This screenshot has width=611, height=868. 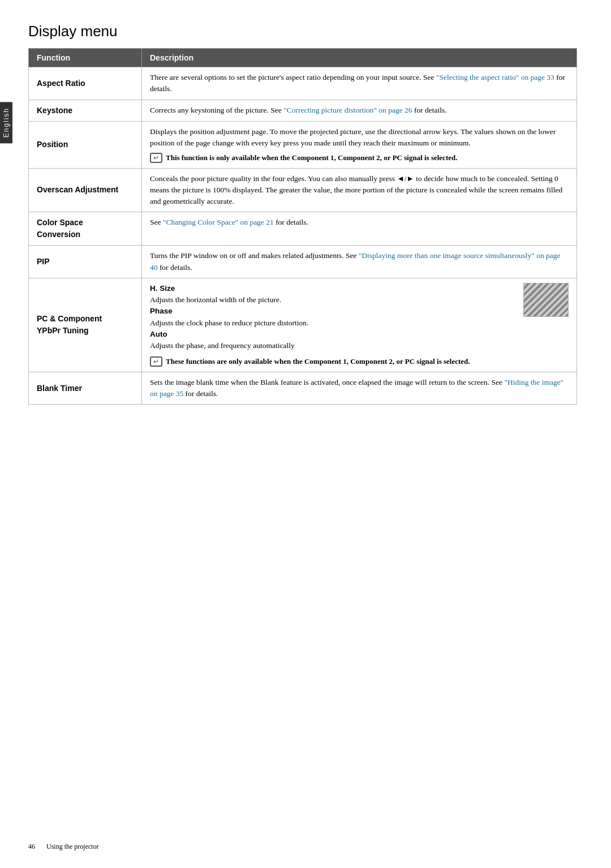 I want to click on description-cell-color-space: See "Changing Color Space" on page 21 fo…, so click(x=360, y=229).